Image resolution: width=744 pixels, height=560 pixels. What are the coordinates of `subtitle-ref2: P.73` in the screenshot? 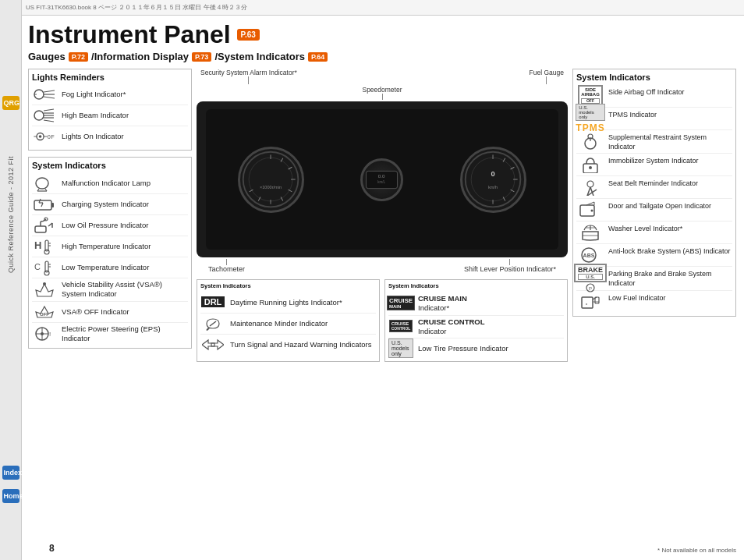 It's located at (201, 57).